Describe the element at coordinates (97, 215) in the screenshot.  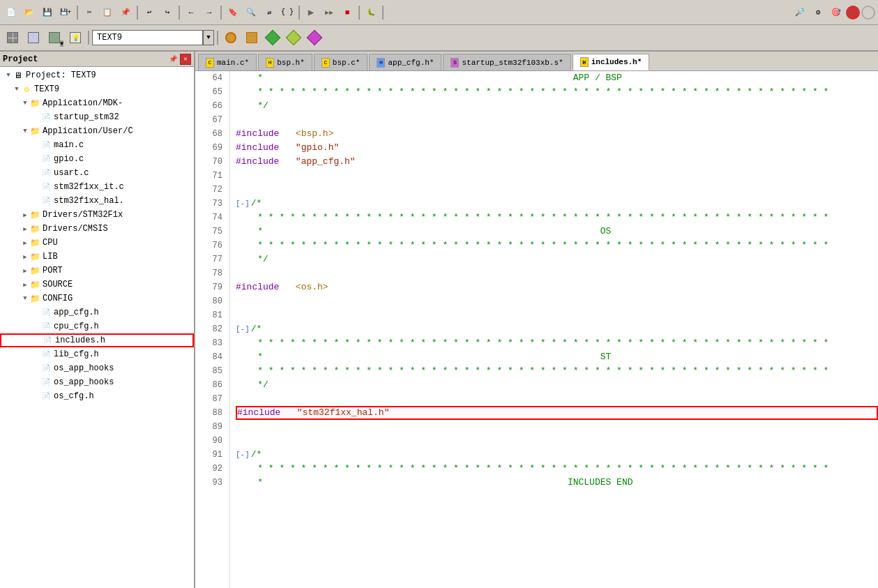
I see `tree-item-drivers-stm32: ▶ 📁 Drivers/STM32F1x` at that location.